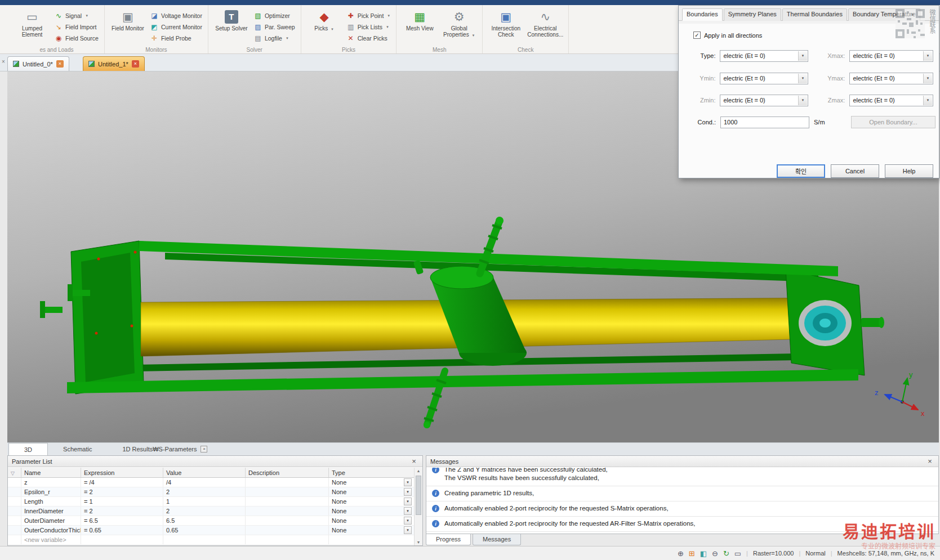 This screenshot has width=940, height=560. What do you see at coordinates (211, 492) in the screenshot?
I see `table-row: Epsilon_r= 22 None` at bounding box center [211, 492].